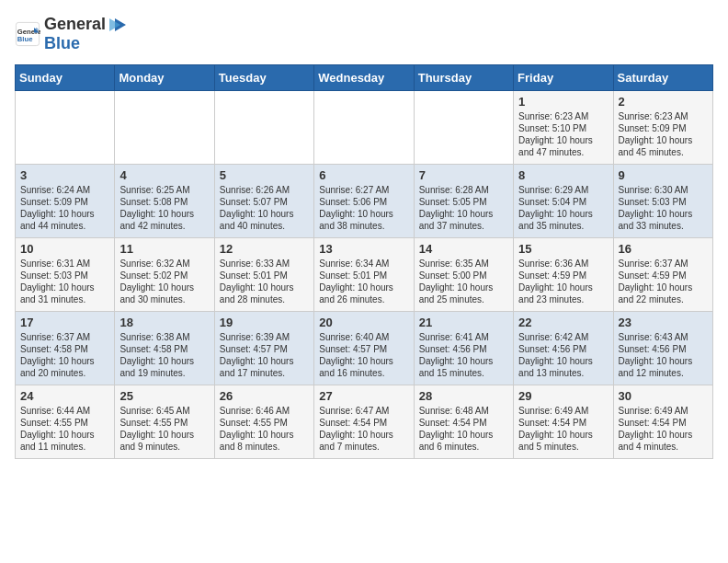 The width and height of the screenshot is (728, 563). I want to click on calendar-cell: 27Sunrise: 6:47 AMSunset: 4:54 PMDayligh…, so click(364, 421).